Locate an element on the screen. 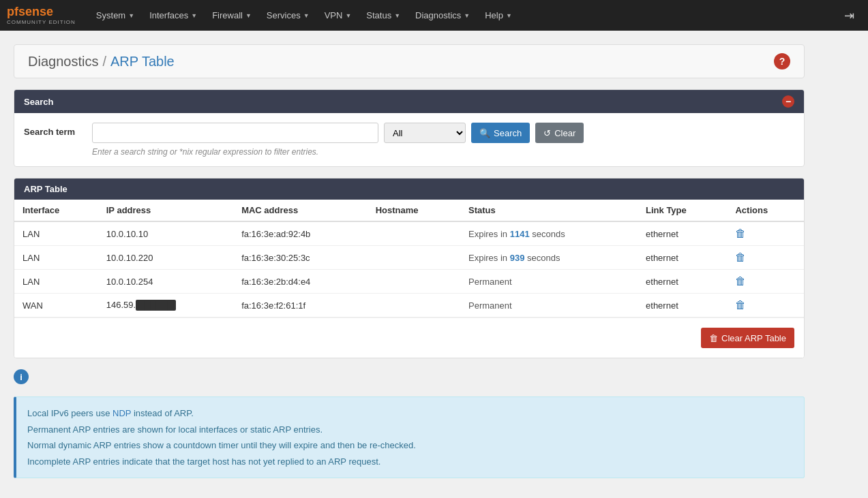 This screenshot has width=868, height=498. clear-button-label: Clear is located at coordinates (565, 134).